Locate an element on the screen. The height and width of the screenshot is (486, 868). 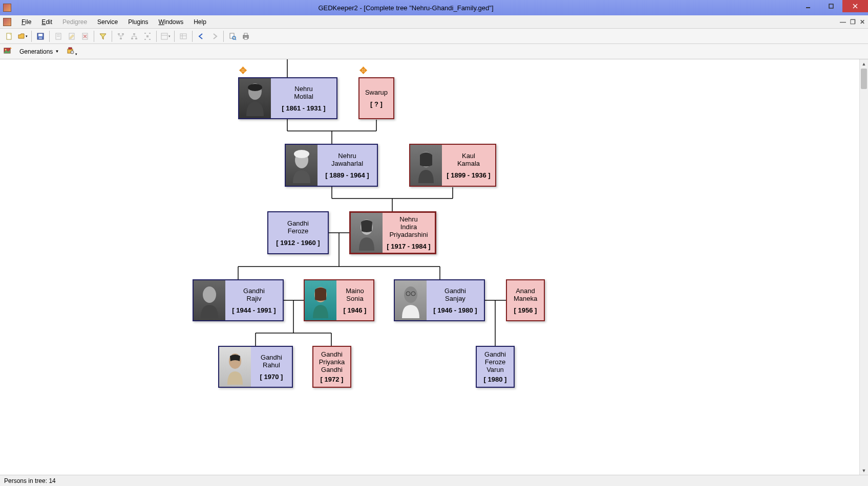
person-surname: Maino is located at coordinates (354, 291).